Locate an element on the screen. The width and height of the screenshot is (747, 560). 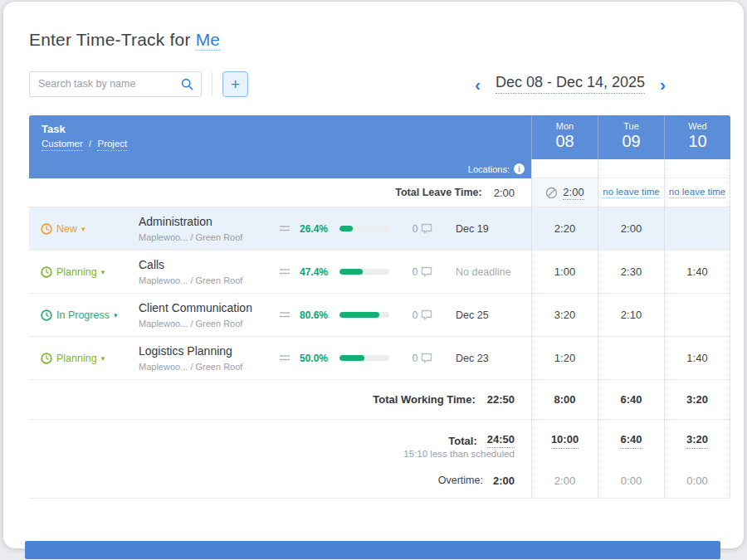
leave-label: Total Leave Time: is located at coordinates (438, 192).